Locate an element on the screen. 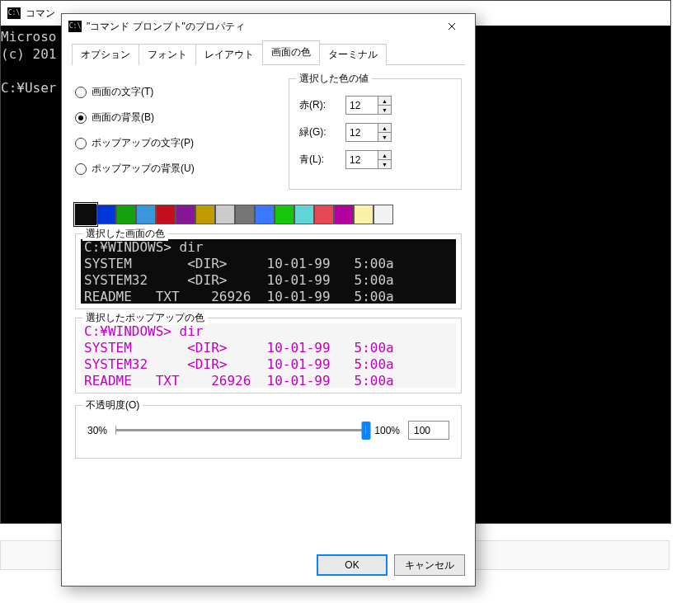 The height and width of the screenshot is (603, 700). tab-colors: 画面の色 is located at coordinates (291, 53).